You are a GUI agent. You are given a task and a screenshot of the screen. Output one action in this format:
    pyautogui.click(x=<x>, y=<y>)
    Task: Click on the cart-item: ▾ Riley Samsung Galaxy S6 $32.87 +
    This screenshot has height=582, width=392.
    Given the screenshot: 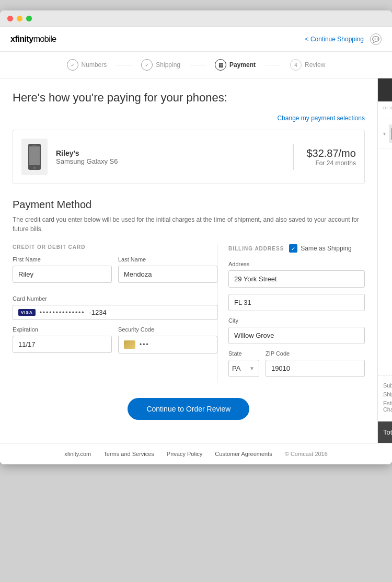 What is the action you would take?
    pyautogui.click(x=385, y=134)
    